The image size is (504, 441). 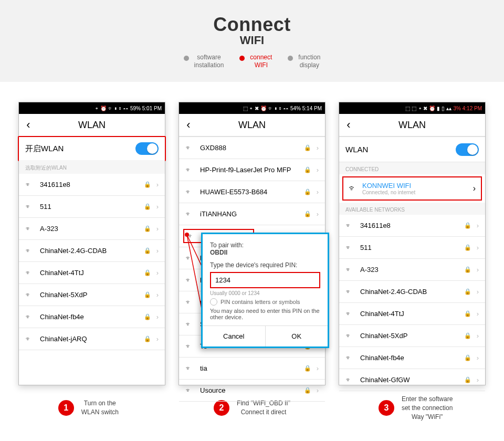 I want to click on network-name: ChinaNet-GfGW, so click(x=410, y=380).